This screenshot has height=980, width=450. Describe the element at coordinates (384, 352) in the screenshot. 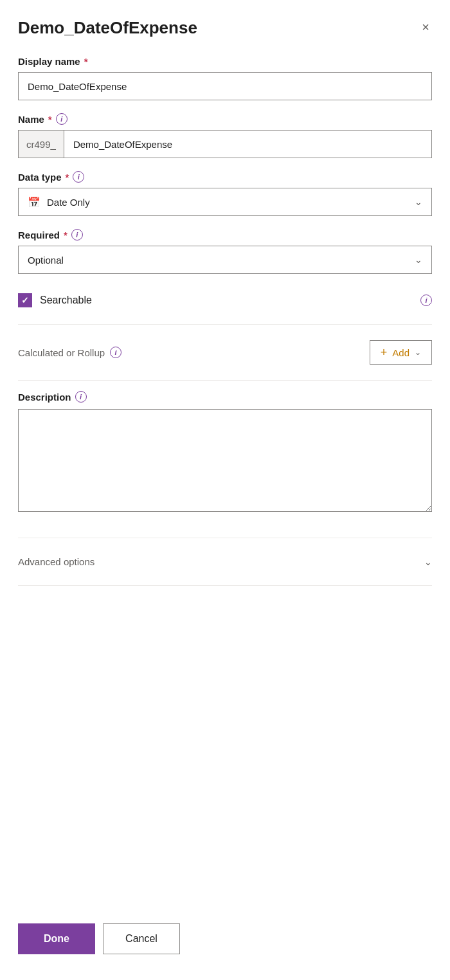

I see `plus-icon: +` at that location.